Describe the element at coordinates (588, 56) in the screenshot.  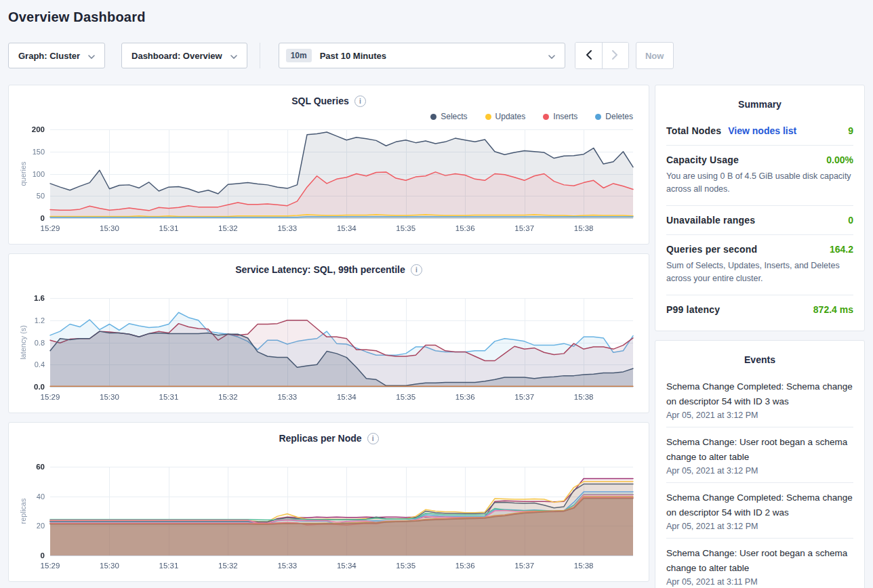
I see `time-prev-button` at that location.